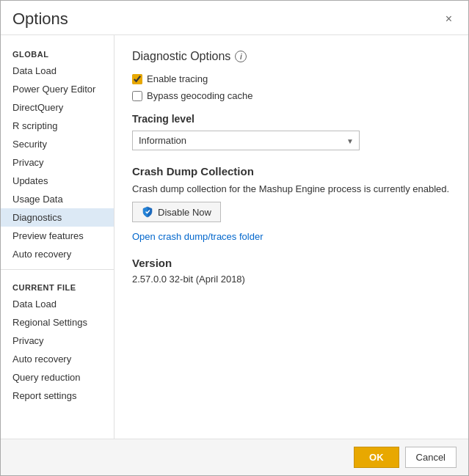 The width and height of the screenshot is (469, 476). Describe the element at coordinates (57, 323) in the screenshot. I see `sidebar-item-cf-regional-settings: Regional Settings` at that location.